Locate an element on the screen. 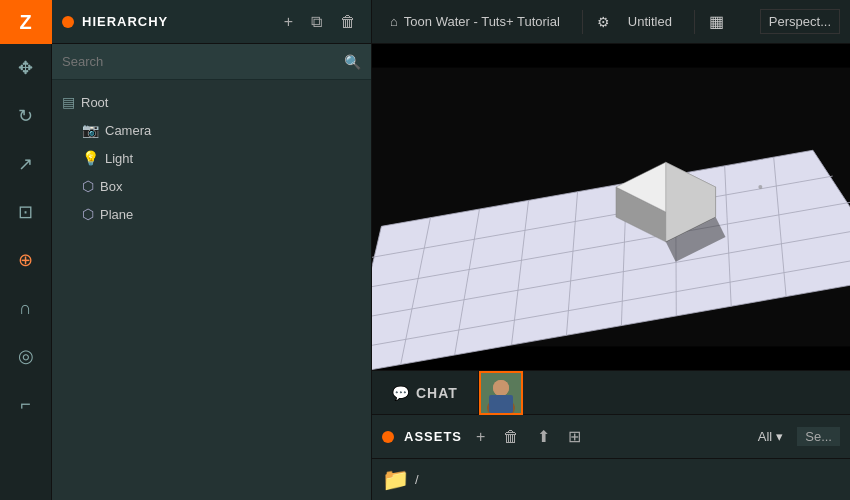  home-icon: ⌂ is located at coordinates (394, 22).